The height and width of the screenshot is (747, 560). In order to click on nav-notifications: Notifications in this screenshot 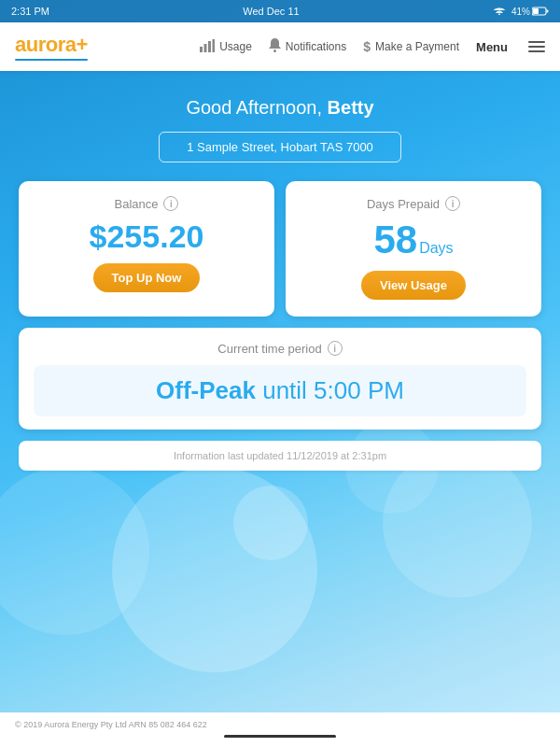, I will do `click(308, 47)`.